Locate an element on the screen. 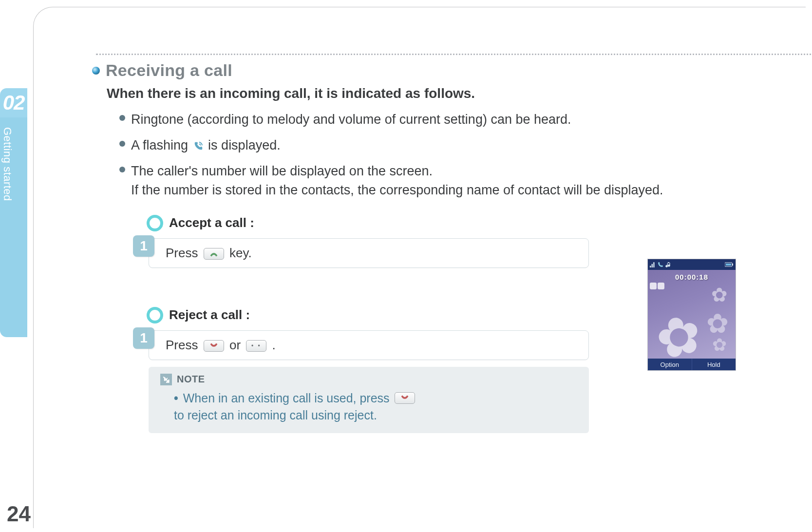 This screenshot has width=812, height=532. section-heading-row: Receiving a call is located at coordinates (452, 70).